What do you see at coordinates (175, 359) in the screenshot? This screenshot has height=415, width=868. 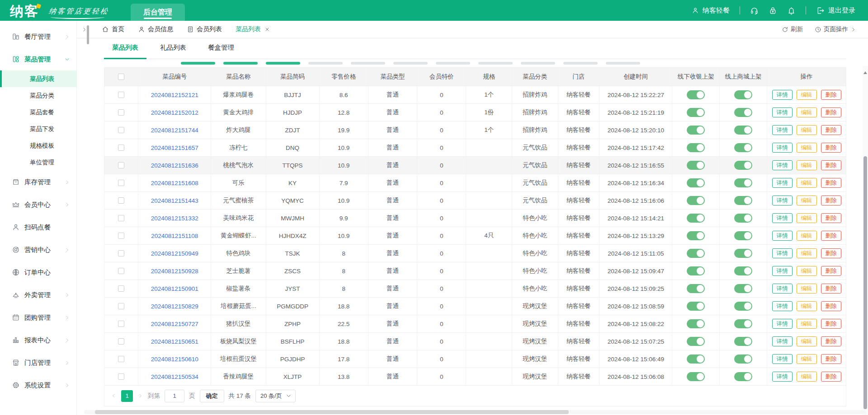 I see `dish-id-link: 20240812150610` at bounding box center [175, 359].